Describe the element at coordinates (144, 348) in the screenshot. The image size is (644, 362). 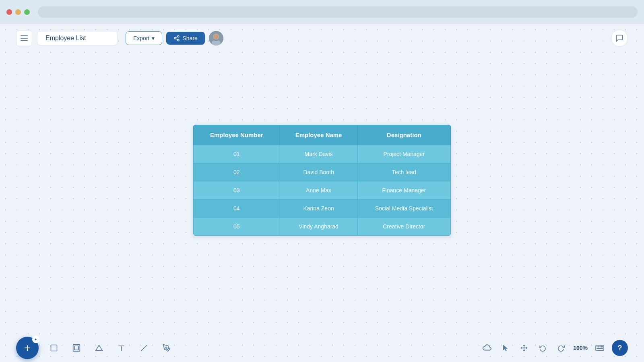
I see `line-tool-button` at that location.